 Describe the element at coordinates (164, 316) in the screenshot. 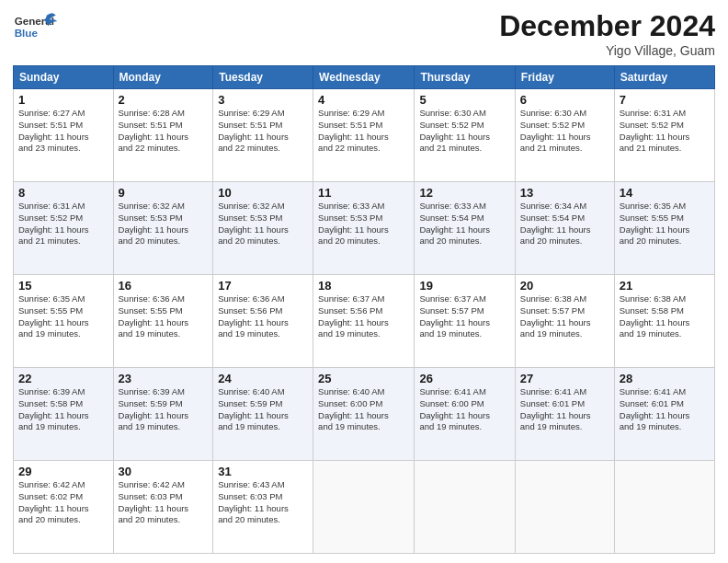

I see `day-info: Sunrise: 6:36 AM Sunset: 5:55 PM Dayligh…` at that location.